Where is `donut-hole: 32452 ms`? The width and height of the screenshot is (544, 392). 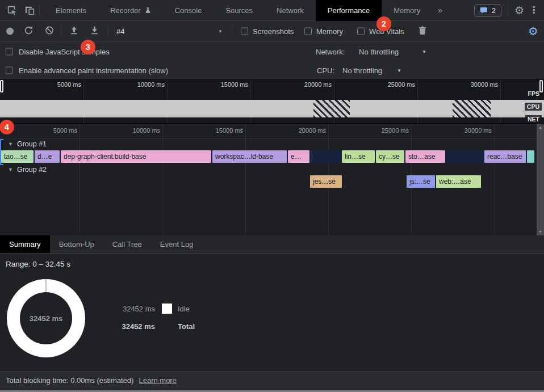 donut-hole: 32452 ms is located at coordinates (46, 318).